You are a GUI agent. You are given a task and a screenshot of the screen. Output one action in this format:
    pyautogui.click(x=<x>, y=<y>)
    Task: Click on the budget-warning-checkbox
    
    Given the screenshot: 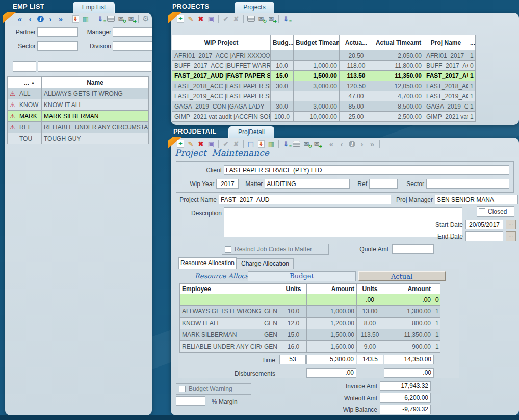 What is the action you would take?
    pyautogui.click(x=183, y=389)
    